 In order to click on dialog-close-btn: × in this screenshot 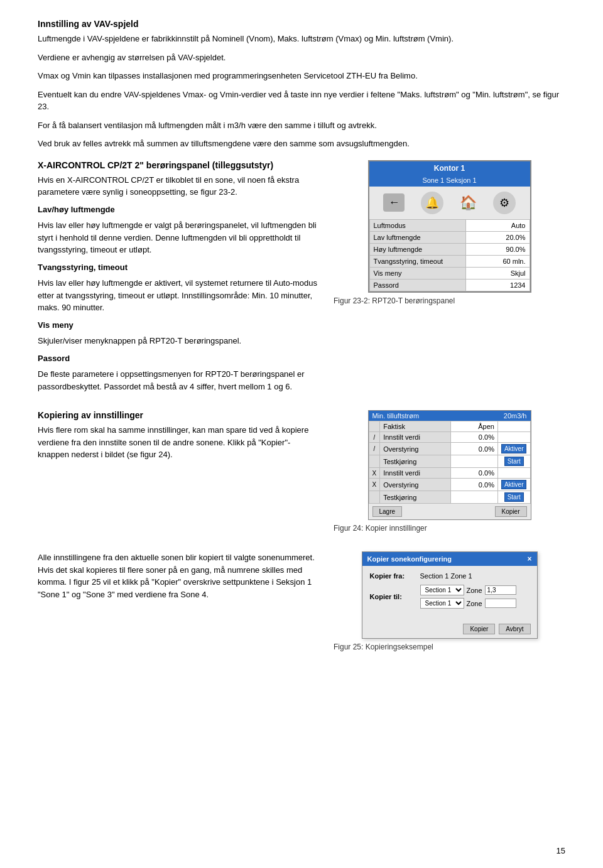, I will do `click(529, 559)`.